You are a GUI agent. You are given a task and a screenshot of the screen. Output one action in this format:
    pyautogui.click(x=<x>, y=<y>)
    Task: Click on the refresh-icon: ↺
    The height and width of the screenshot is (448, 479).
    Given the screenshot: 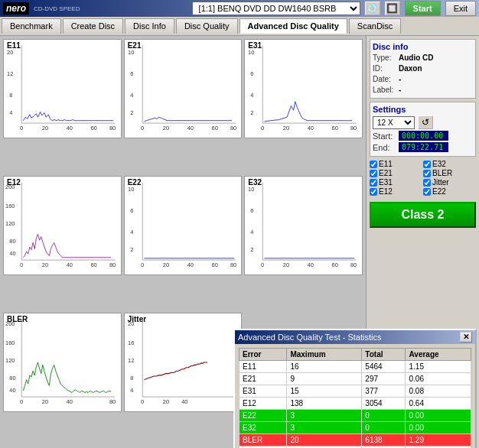 What is the action you would take?
    pyautogui.click(x=425, y=122)
    